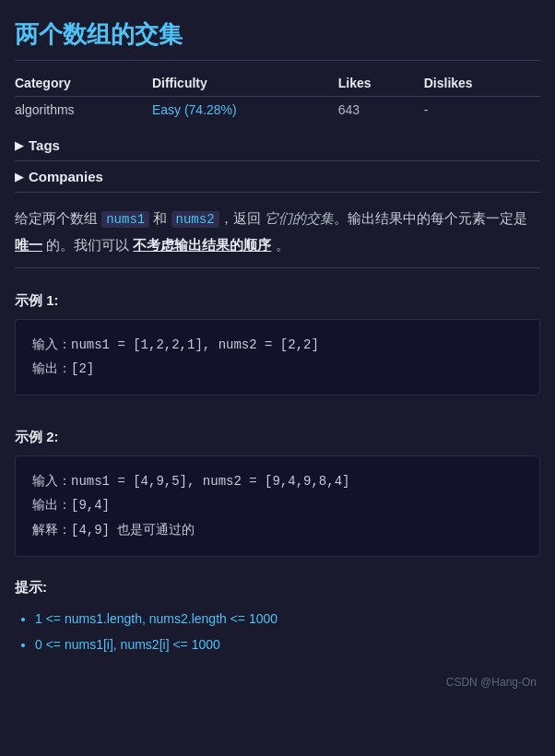  I want to click on tags-label: Tags, so click(44, 146).